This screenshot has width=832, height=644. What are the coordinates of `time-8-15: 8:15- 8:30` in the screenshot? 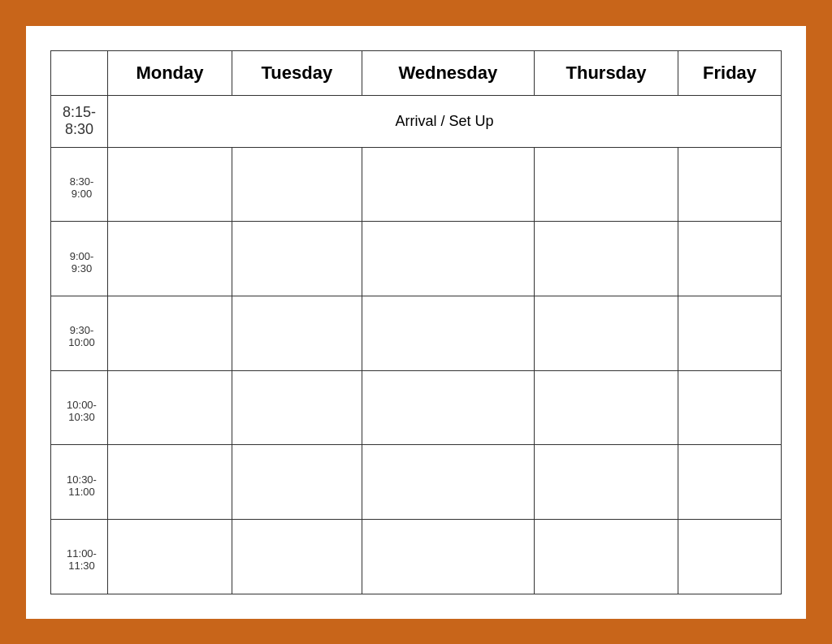 It's located at (80, 121).